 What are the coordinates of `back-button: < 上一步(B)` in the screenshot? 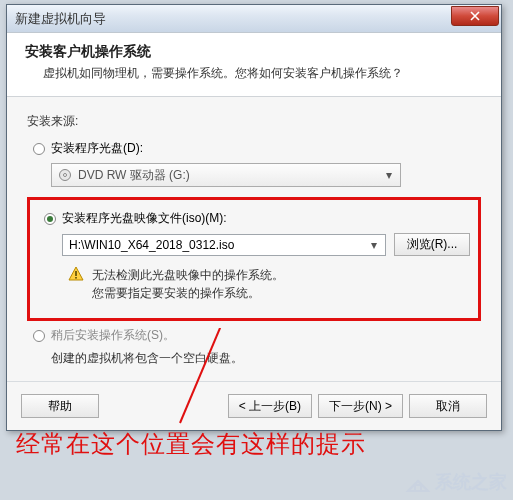 It's located at (270, 406).